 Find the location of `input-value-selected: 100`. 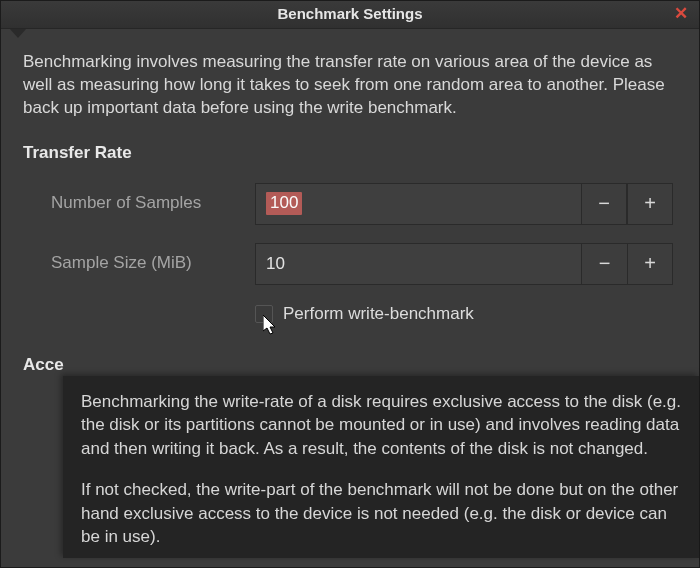

input-value-selected: 100 is located at coordinates (284, 204).